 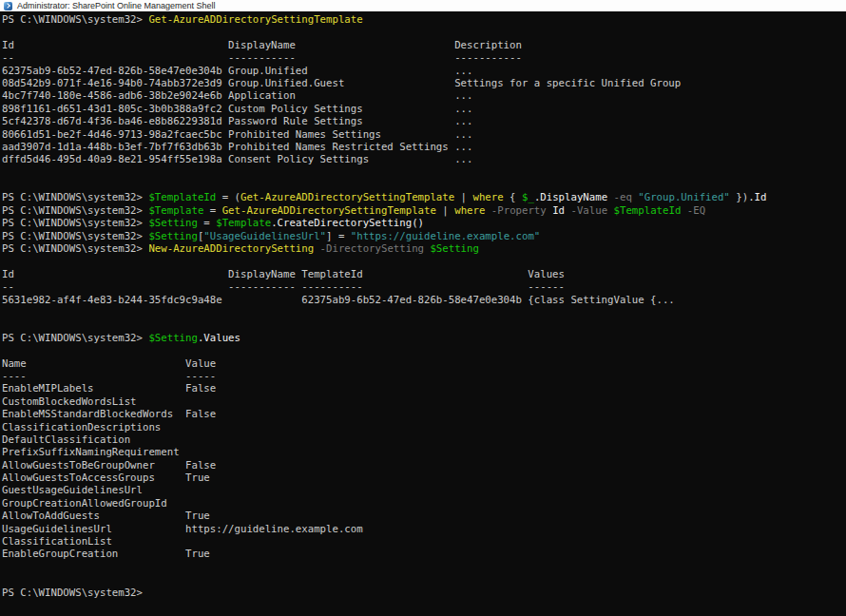 What do you see at coordinates (424, 414) in the screenshot?
I see `terminal-line: EnableMSStandardBlockedWords False` at bounding box center [424, 414].